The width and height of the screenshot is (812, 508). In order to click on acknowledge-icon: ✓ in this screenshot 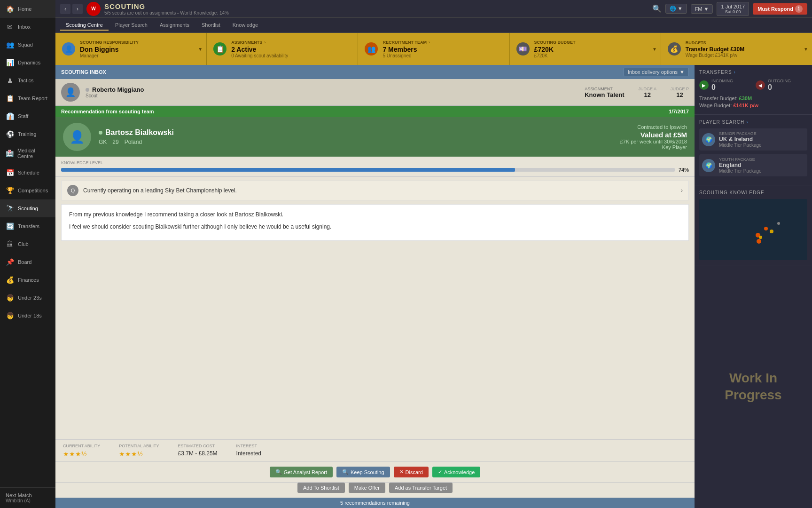, I will do `click(440, 472)`.